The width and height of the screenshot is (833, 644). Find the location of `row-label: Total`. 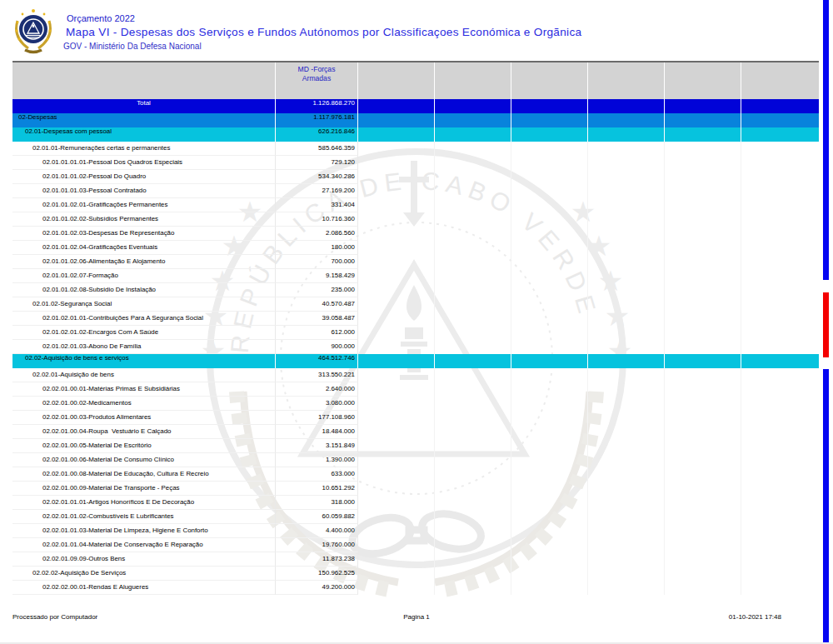

row-label: Total is located at coordinates (144, 107).